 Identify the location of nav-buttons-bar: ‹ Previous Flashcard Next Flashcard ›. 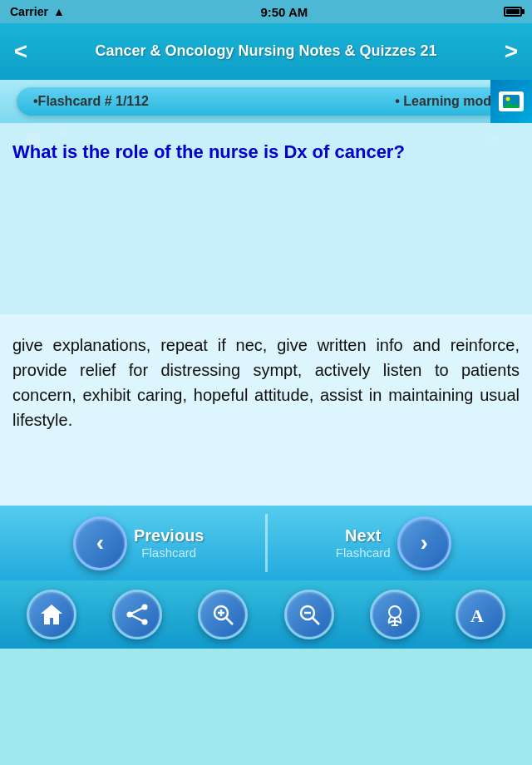
(266, 543).